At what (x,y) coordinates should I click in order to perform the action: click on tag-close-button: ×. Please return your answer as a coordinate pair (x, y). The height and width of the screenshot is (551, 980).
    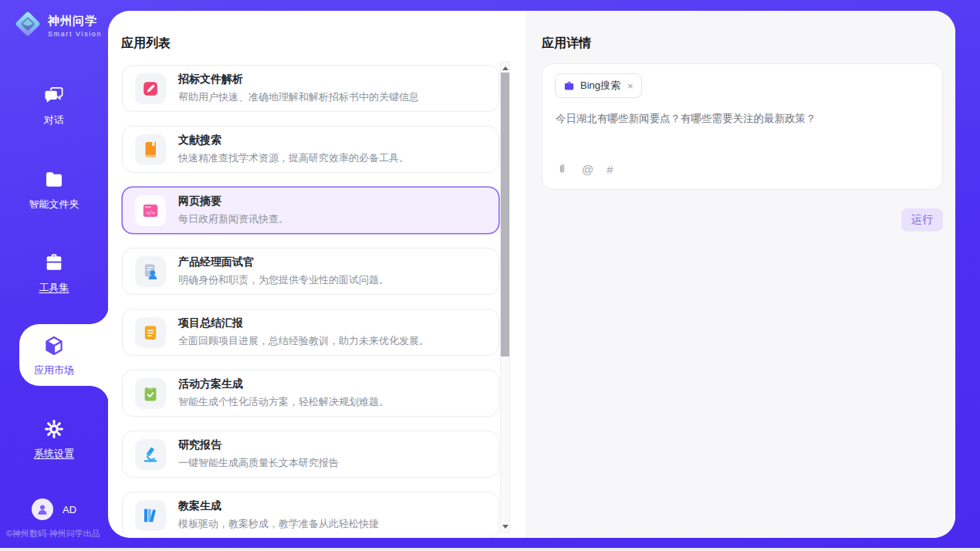
    Looking at the image, I should click on (630, 86).